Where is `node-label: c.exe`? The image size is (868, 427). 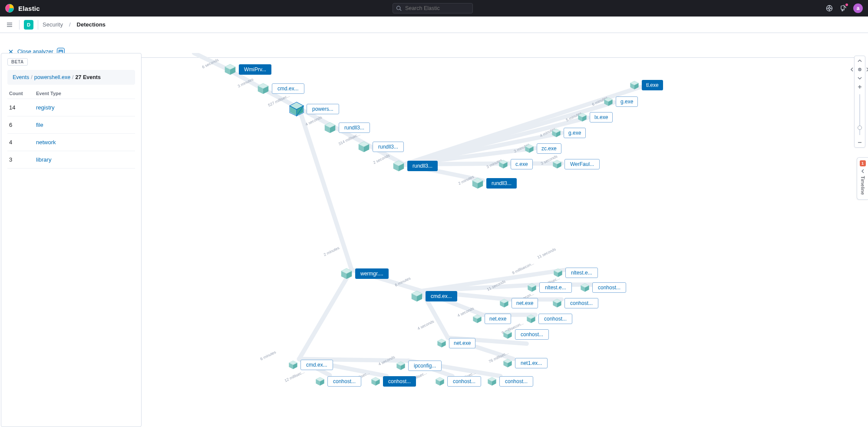
node-label: c.exe is located at coordinates (522, 164).